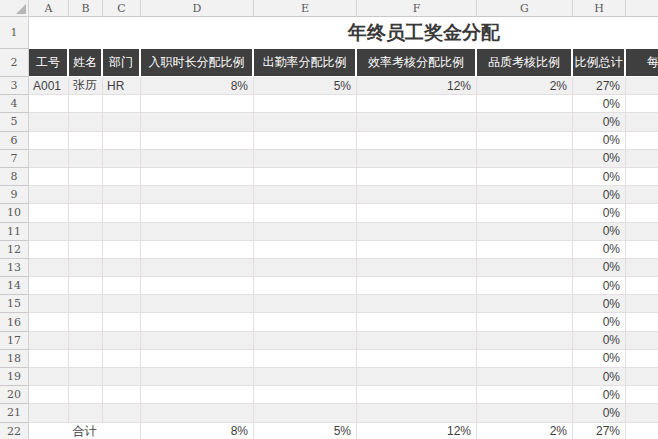  I want to click on header-cell-bonus-partial: 每个配, so click(642, 63).